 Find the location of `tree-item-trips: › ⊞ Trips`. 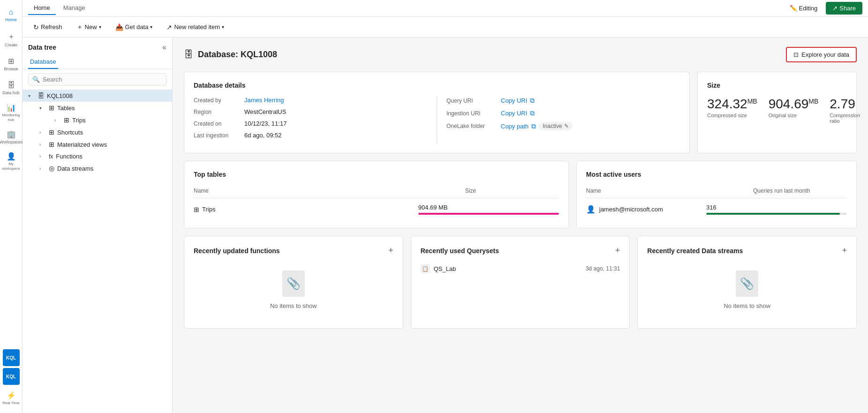

tree-item-trips: › ⊞ Trips is located at coordinates (105, 120).